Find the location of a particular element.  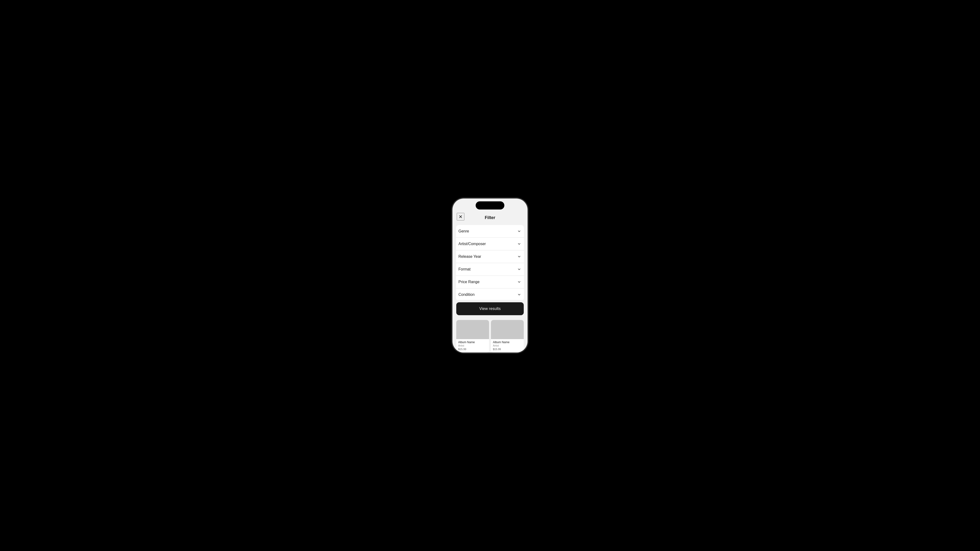

filter-genre-label: Genre is located at coordinates (464, 231).